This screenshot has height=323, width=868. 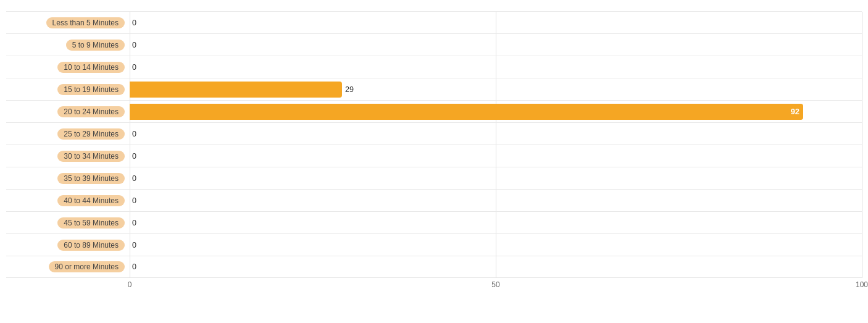 I want to click on bar-label-pill: Less than 5 Minutes, so click(x=85, y=23).